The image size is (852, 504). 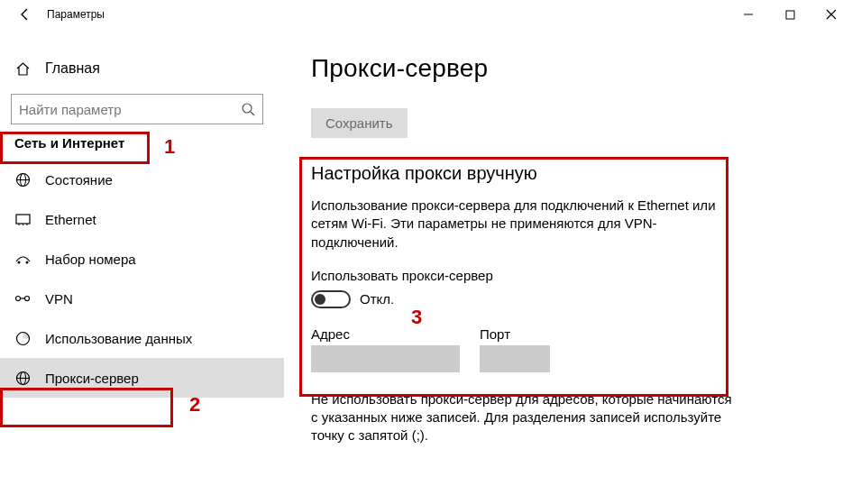 I want to click on exclusion-desc: Не использовать прокси-сервер для адресо…, so click(x=523, y=418).